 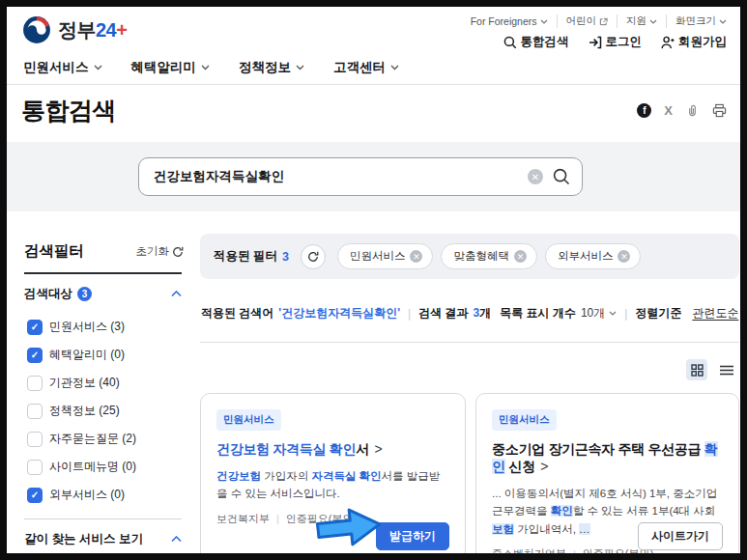 I want to click on reset-label: 초기화, so click(x=153, y=251).